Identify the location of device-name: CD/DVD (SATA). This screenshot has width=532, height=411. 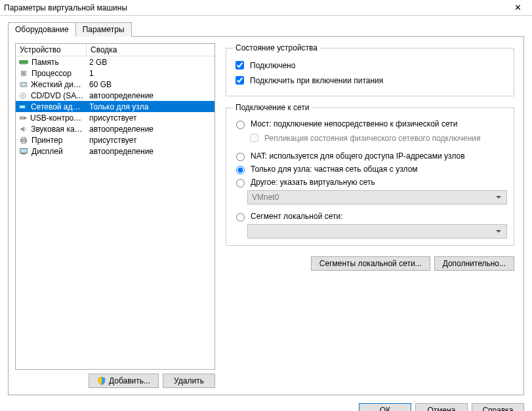
(58, 96).